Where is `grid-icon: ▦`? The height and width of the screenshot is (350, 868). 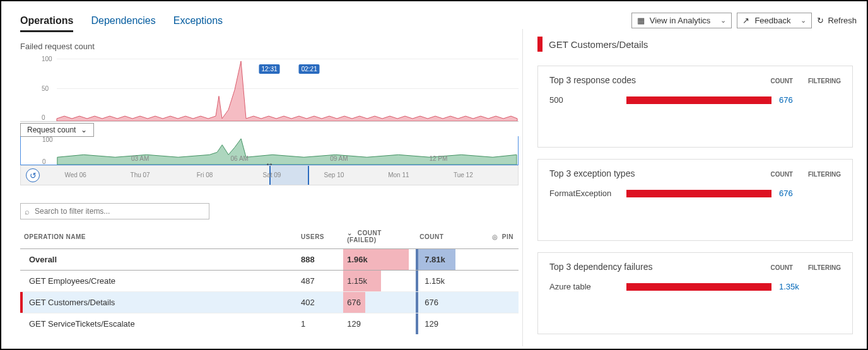
grid-icon: ▦ is located at coordinates (641, 20).